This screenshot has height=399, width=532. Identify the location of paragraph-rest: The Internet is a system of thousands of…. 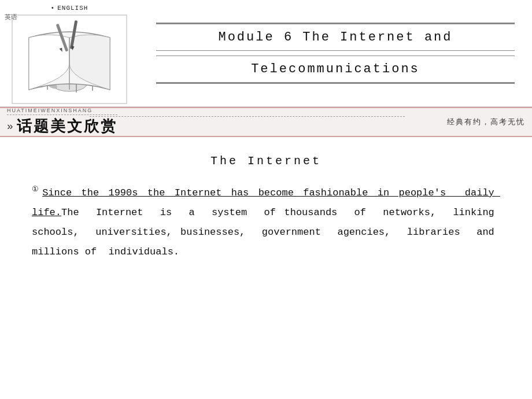
(266, 232).